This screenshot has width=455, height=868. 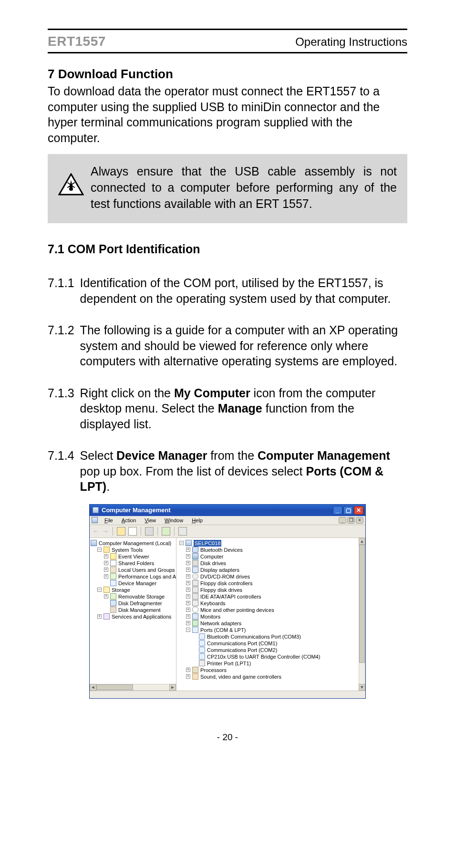 What do you see at coordinates (136, 590) in the screenshot?
I see `tree-item: − Storage` at bounding box center [136, 590].